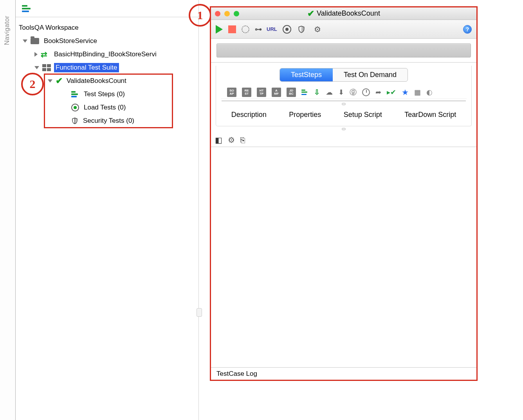 Image resolution: width=523 pixels, height=420 pixels. What do you see at coordinates (109, 121) in the screenshot?
I see `securitytests-label: Security Tests (0)` at bounding box center [109, 121].